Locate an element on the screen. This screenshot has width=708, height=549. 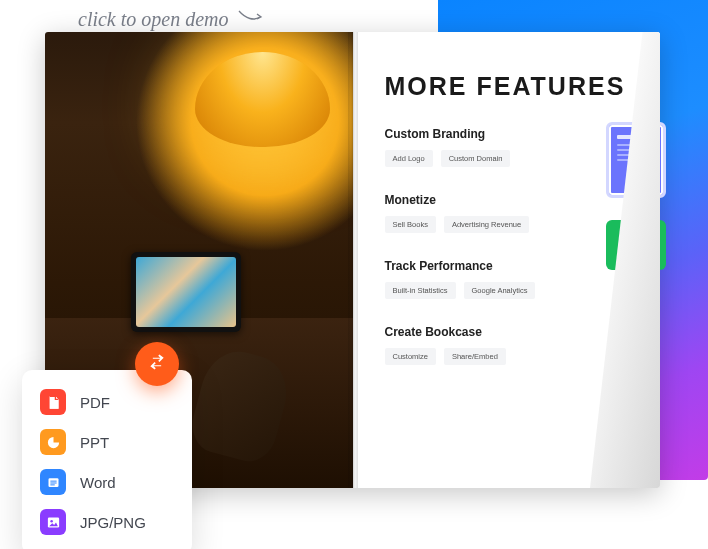
page-title: MORE FEATURES is located at coordinates (509, 86).